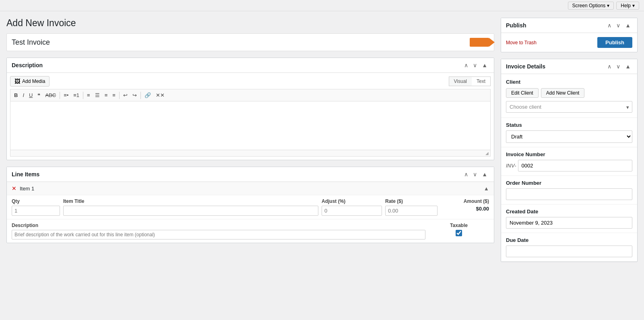 The height and width of the screenshot is (320, 644). What do you see at coordinates (615, 43) in the screenshot?
I see `publish-button: Publish` at bounding box center [615, 43].